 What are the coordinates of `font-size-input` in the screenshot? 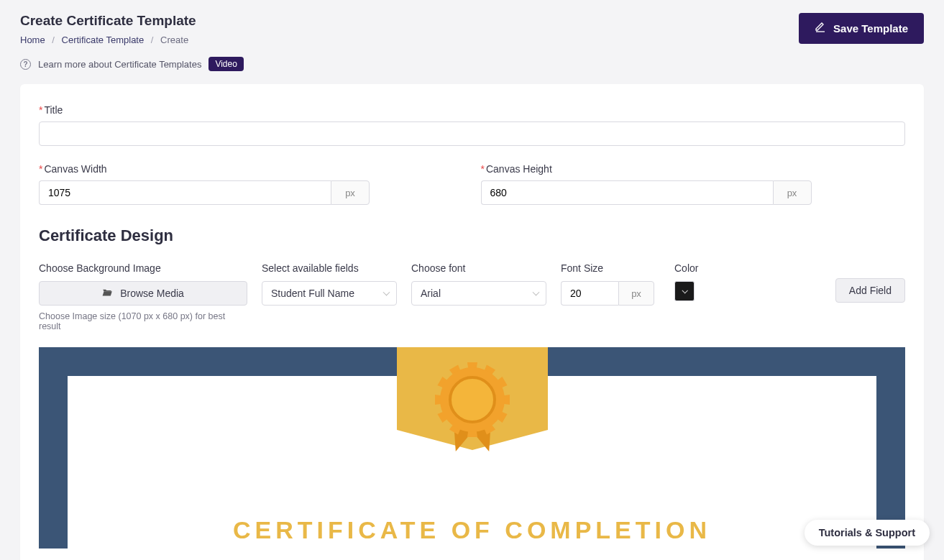 It's located at (590, 293).